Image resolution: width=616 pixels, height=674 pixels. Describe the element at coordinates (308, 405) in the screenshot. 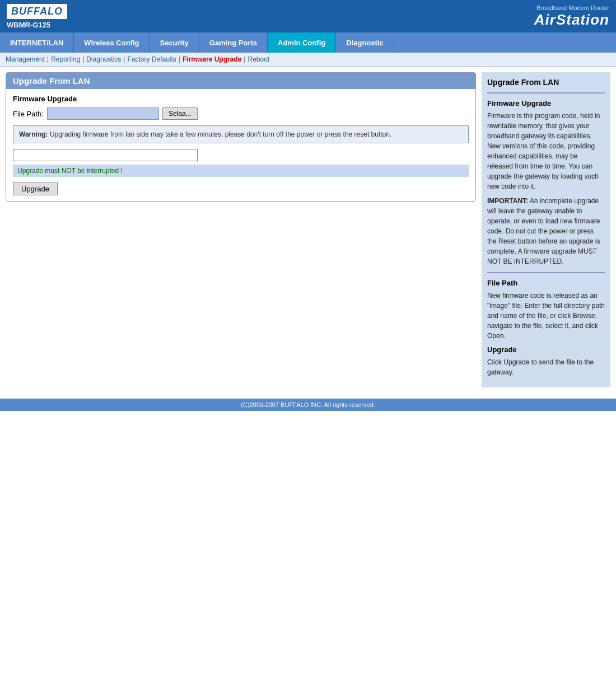

I see `footer-text: (C)2000-2007 BUFFALO INC. All rights res…` at that location.